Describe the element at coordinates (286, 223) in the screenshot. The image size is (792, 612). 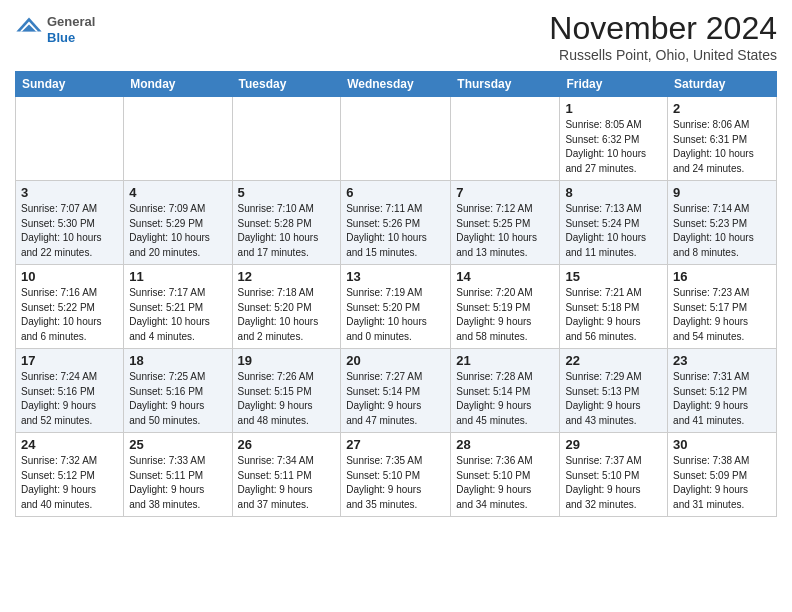
I see `calendar-cell: 5Sunrise: 7:10 AMSunset: 5:28 PMDaylight…` at that location.